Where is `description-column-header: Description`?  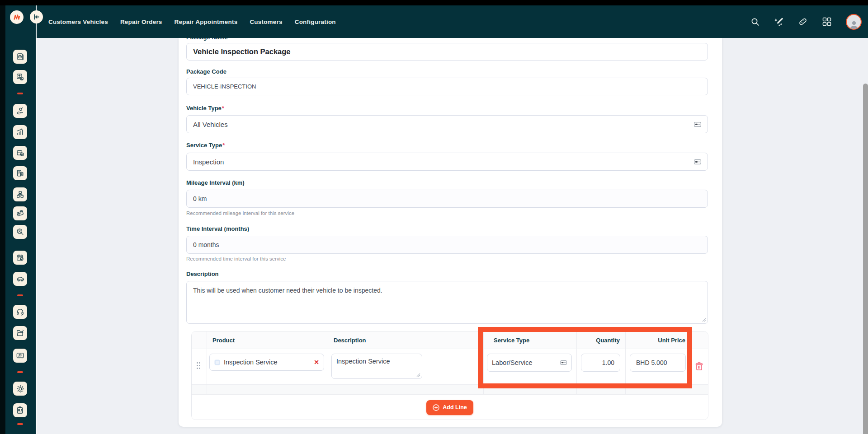 description-column-header: Description is located at coordinates (406, 340).